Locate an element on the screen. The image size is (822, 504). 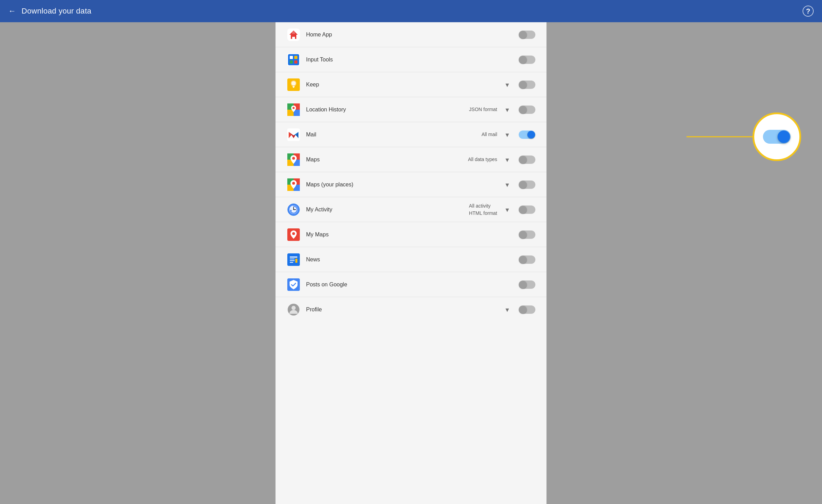
back-button: ← is located at coordinates (12, 11).